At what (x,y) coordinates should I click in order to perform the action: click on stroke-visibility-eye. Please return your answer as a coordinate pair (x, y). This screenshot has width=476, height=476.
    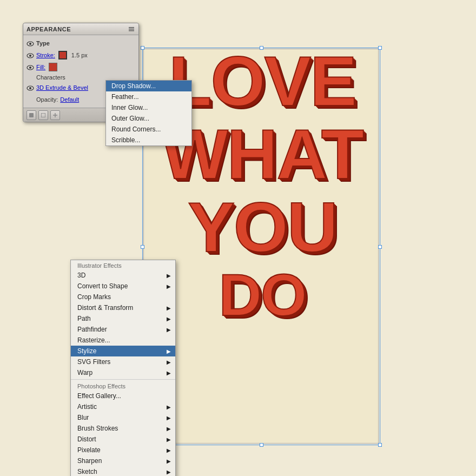
    Looking at the image, I should click on (30, 55).